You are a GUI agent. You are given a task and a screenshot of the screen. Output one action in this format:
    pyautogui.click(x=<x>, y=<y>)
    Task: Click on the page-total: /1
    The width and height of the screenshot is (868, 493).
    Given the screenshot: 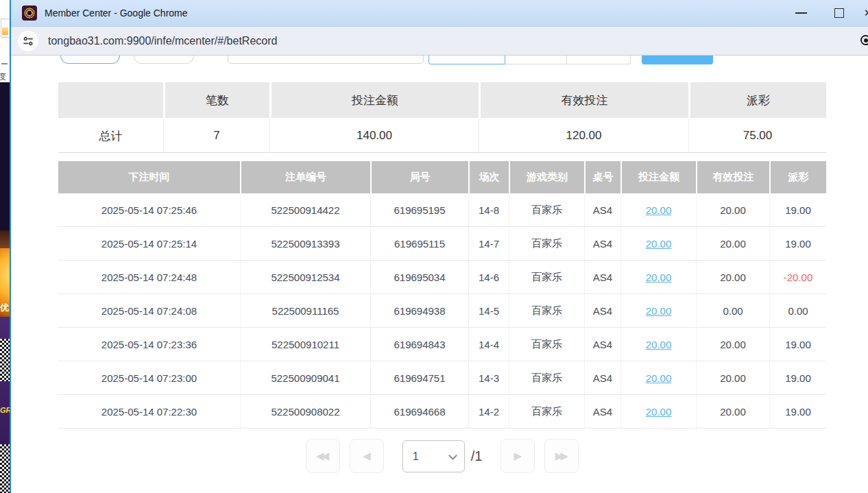 What is the action you would take?
    pyautogui.click(x=477, y=457)
    